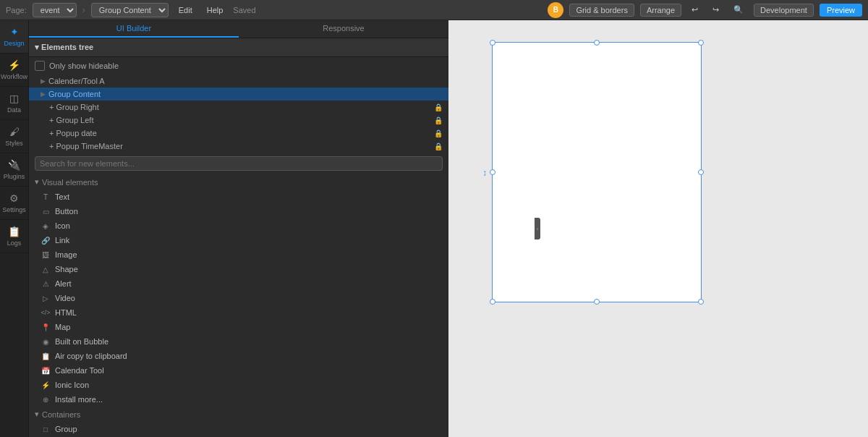 This screenshot has width=868, height=437. Describe the element at coordinates (239, 107) in the screenshot. I see `tree-item-group-right: + Group Right 🔒` at that location.